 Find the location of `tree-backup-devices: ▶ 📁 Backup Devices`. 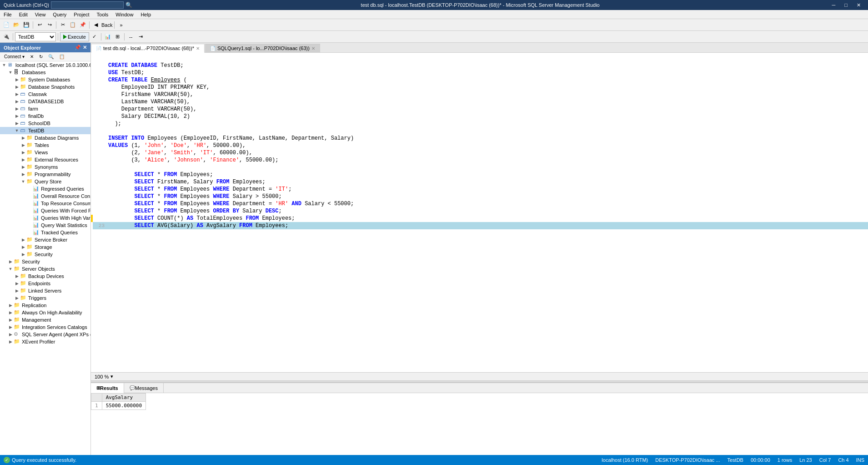

tree-backup-devices: ▶ 📁 Backup Devices is located at coordinates (45, 276).